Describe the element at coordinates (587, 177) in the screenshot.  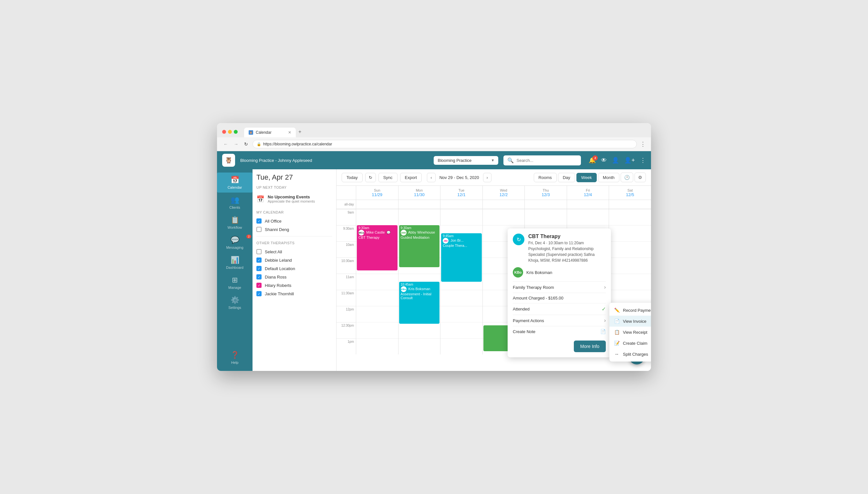
I see `week-btn: Week` at that location.